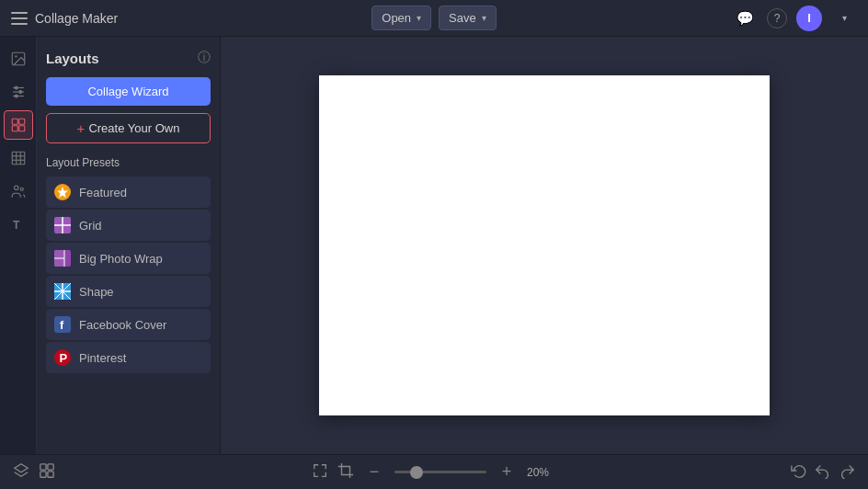 The height and width of the screenshot is (489, 868). Describe the element at coordinates (18, 59) in the screenshot. I see `sidebar-icon-images` at that location.